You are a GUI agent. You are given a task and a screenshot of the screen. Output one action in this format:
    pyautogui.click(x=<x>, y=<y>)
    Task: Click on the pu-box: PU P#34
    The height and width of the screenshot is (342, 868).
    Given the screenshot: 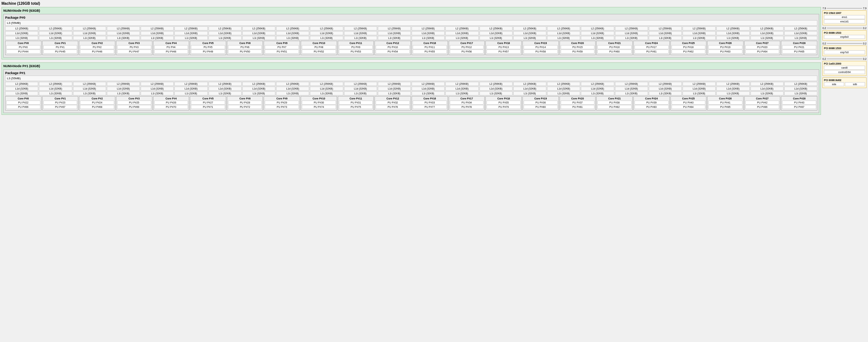 What is the action you would take?
    pyautogui.click(x=467, y=103)
    